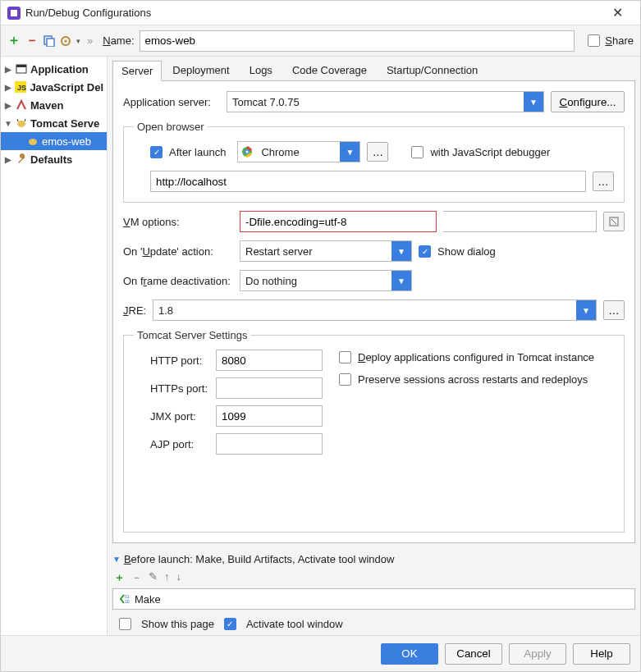 This screenshot has width=641, height=672. Describe the element at coordinates (269, 444) in the screenshot. I see `ajp-port-input` at that location.